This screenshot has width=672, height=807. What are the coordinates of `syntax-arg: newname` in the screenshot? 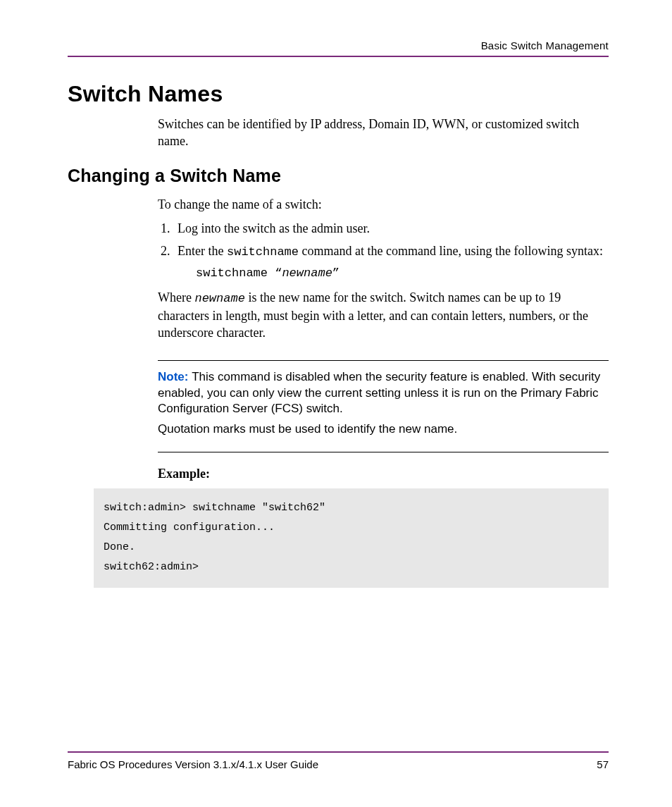 It's located at (307, 273).